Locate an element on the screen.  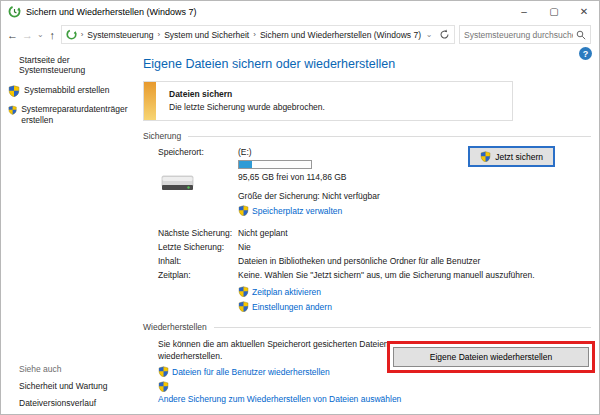
drive-usage-bar is located at coordinates (275, 164).